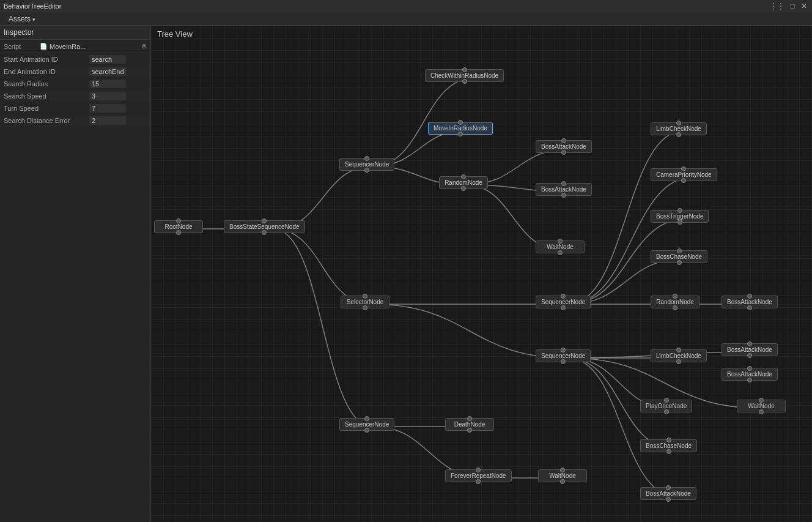 This screenshot has height=522, width=812. Describe the element at coordinates (367, 158) in the screenshot. I see `port-top-SequencerNode1` at that location.